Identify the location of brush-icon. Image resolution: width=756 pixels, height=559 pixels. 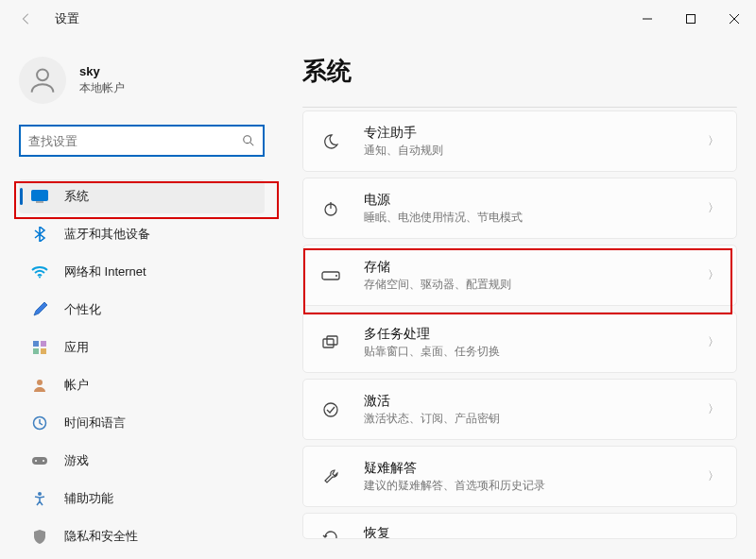
(40, 310).